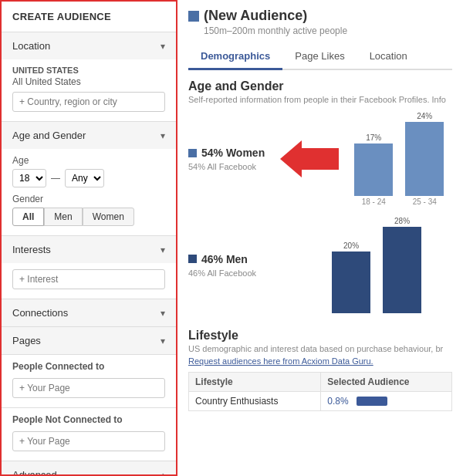 This screenshot has width=463, height=476. What do you see at coordinates (89, 279) in the screenshot?
I see `interests-input` at bounding box center [89, 279].